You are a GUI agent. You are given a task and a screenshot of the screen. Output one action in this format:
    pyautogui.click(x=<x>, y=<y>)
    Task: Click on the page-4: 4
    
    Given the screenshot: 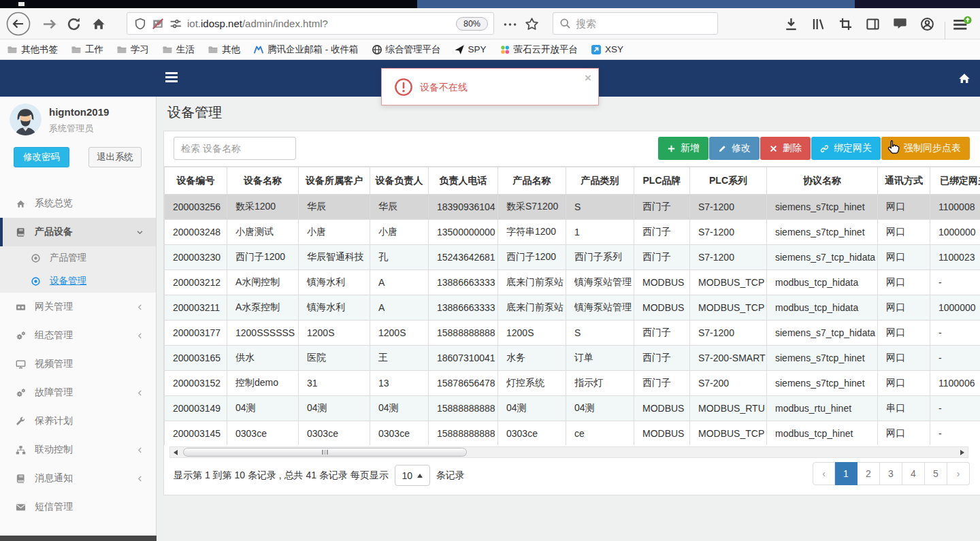 What is the action you would take?
    pyautogui.click(x=913, y=474)
    